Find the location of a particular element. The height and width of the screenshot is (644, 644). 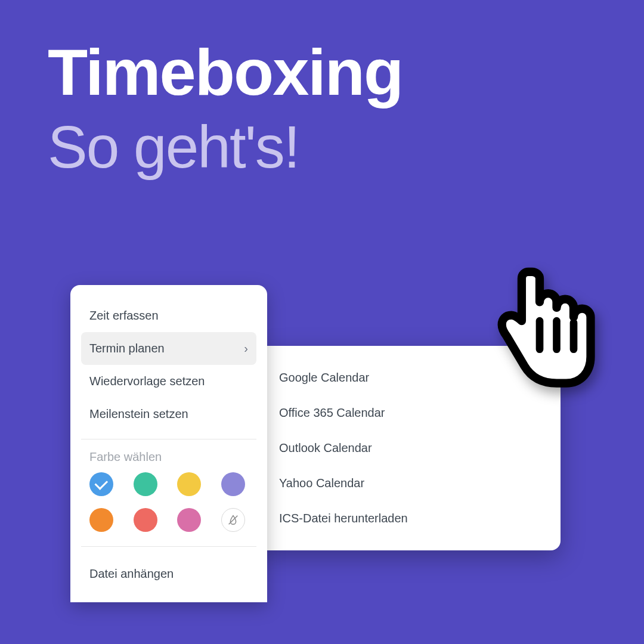

menu-item-wiedervorlage-setzen: Wiedervorlage setzen is located at coordinates (169, 382).